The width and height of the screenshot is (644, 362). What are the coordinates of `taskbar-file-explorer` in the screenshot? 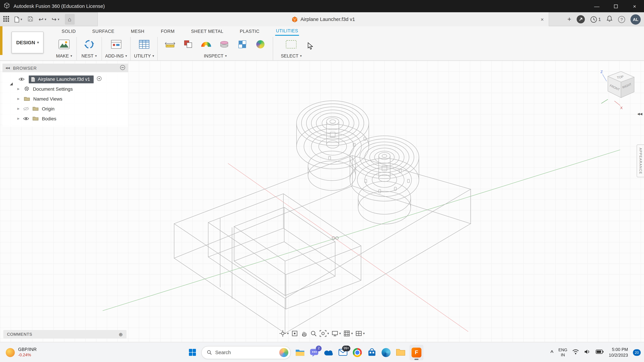 It's located at (300, 352).